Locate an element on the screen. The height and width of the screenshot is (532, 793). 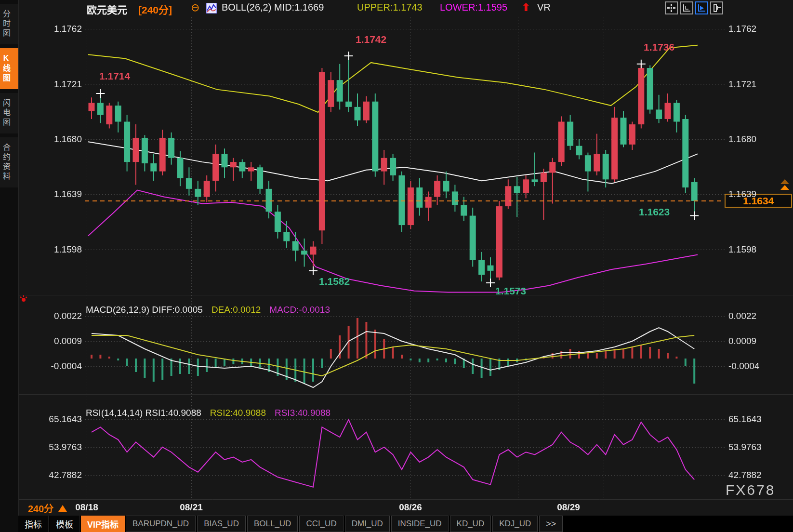
price-tick-right: 1.1762 is located at coordinates (742, 29).